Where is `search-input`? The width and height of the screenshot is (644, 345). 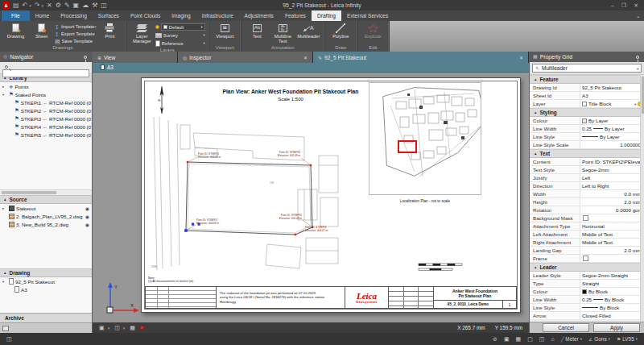
search-input is located at coordinates (46, 73).